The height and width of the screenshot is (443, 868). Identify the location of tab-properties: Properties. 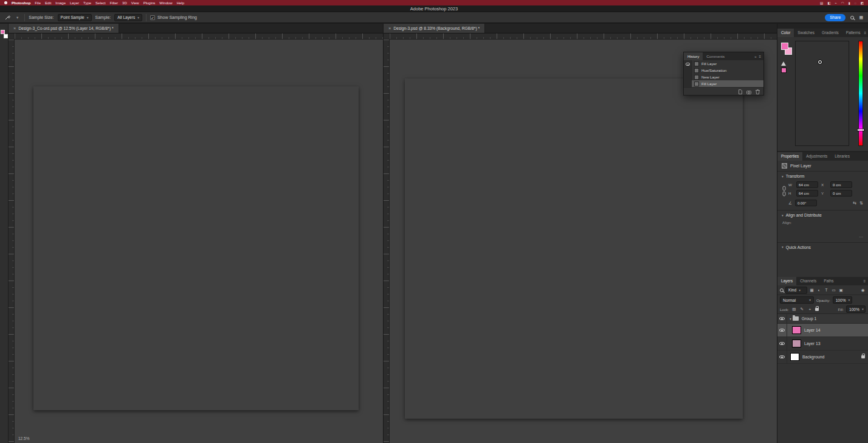
(790, 156).